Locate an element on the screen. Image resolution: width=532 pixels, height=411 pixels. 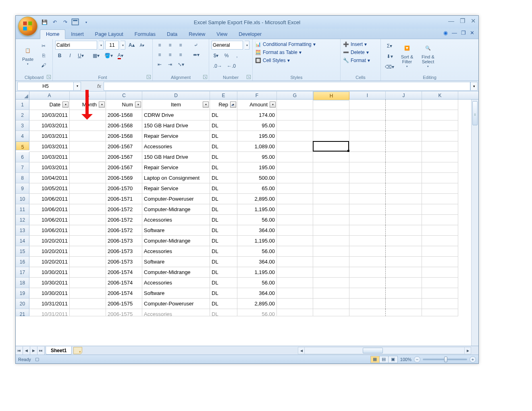
table-header-month: Month▾ is located at coordinates (88, 105).